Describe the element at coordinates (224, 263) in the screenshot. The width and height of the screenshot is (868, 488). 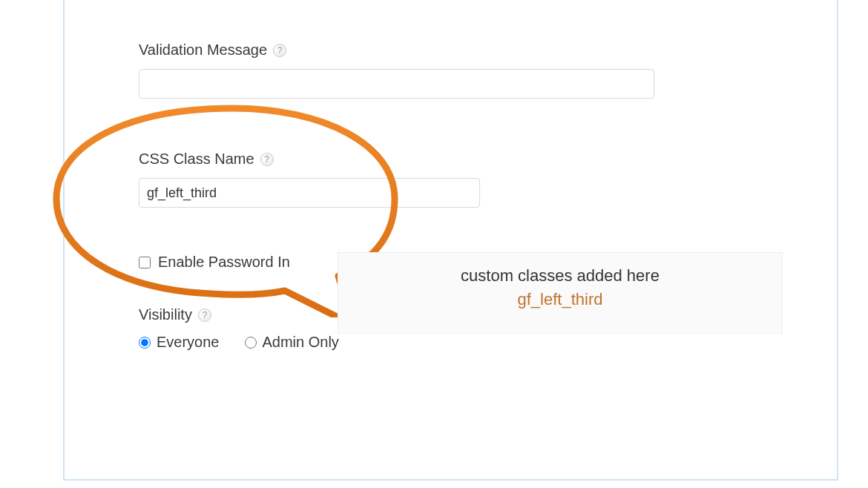
I see `enable-password-label: Enable Password In` at that location.